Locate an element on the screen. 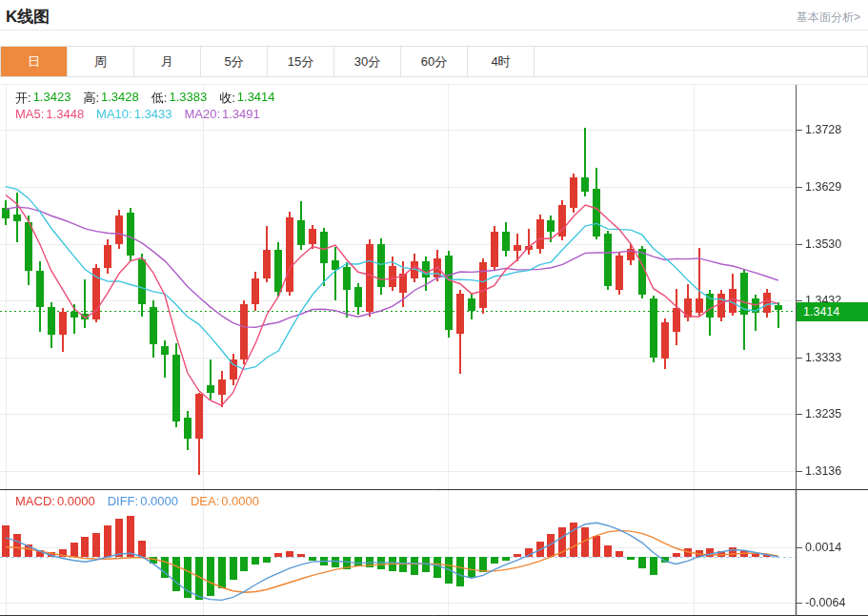 The width and height of the screenshot is (868, 616). main-axis-label-2-tick is located at coordinates (799, 244).